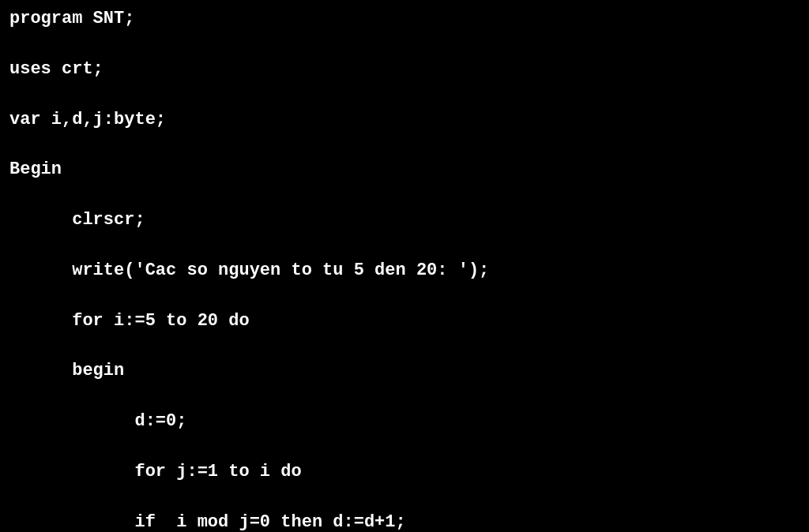 The width and height of the screenshot is (809, 532). Describe the element at coordinates (88, 320) in the screenshot. I see `keyword-for-1: for` at that location.